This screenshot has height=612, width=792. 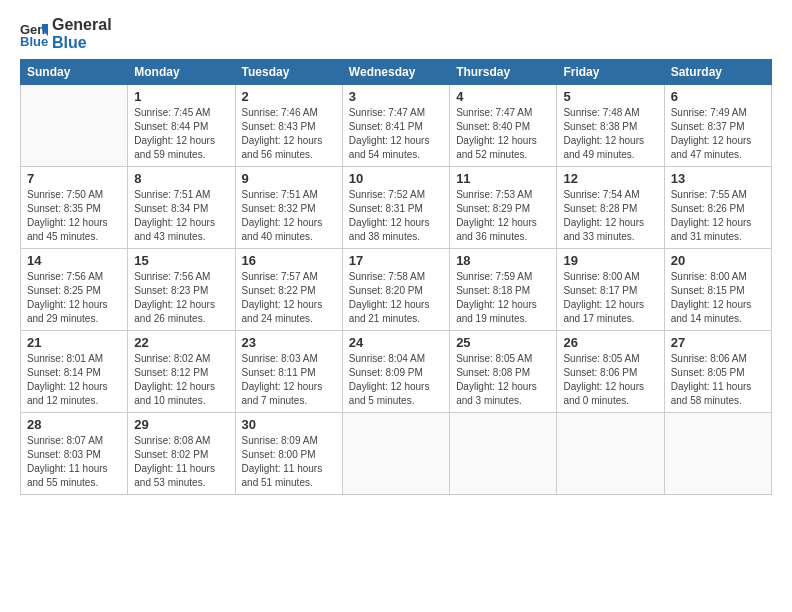 What do you see at coordinates (34, 41) in the screenshot?
I see `svg-text: Blue` at bounding box center [34, 41].